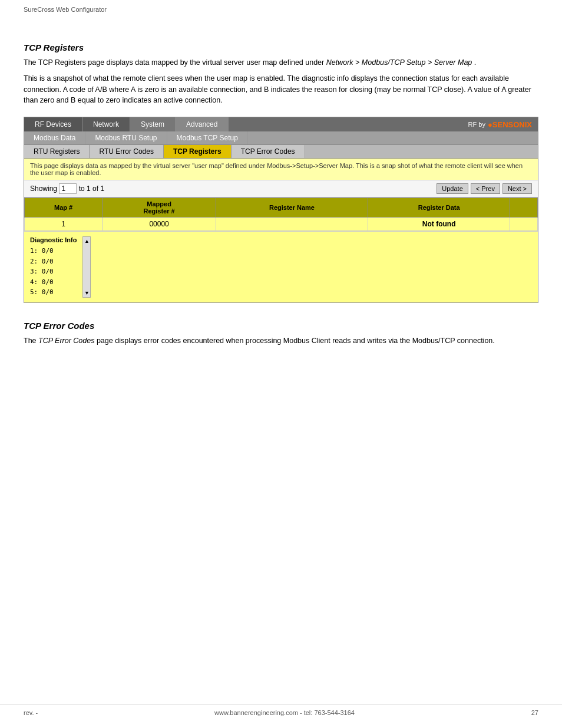 The height and width of the screenshot is (728, 562). I want to click on cell-reg-name, so click(292, 224).